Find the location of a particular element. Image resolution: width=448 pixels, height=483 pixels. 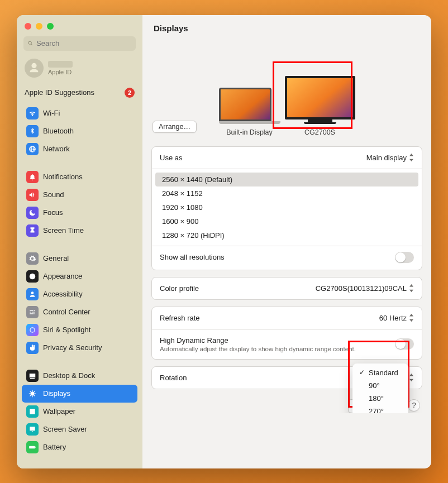

rotation-option: ✓Standard is located at coordinates (380, 373).